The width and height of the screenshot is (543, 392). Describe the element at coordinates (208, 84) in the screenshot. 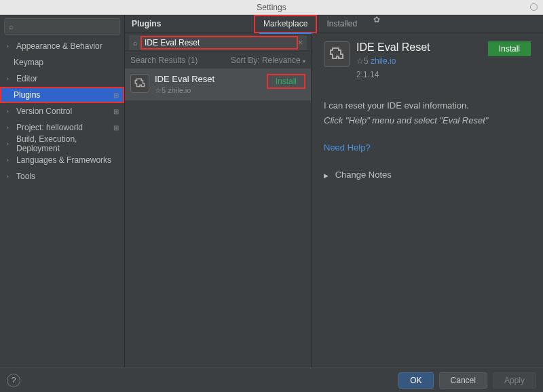

I see `plugin-meta: IDE Eval Reset ☆5 zhile.io` at that location.